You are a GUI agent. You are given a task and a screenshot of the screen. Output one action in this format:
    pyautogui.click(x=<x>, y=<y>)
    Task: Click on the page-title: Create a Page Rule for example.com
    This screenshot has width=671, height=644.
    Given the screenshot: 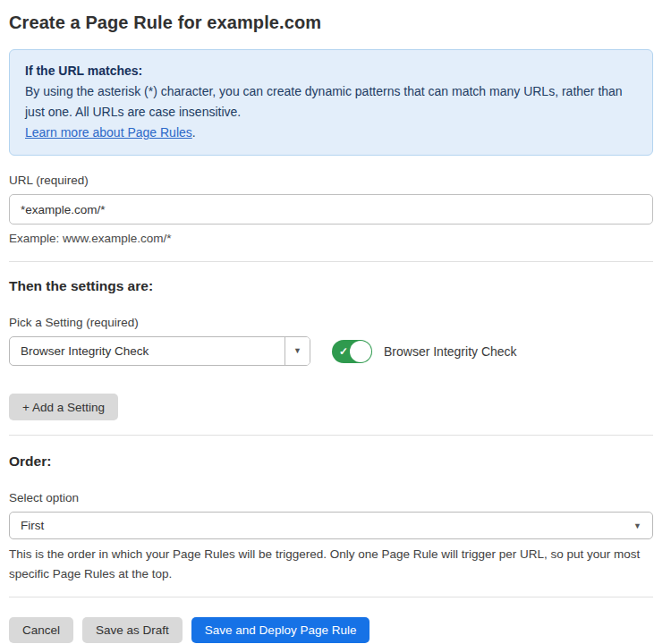 What is the action you would take?
    pyautogui.click(x=331, y=23)
    